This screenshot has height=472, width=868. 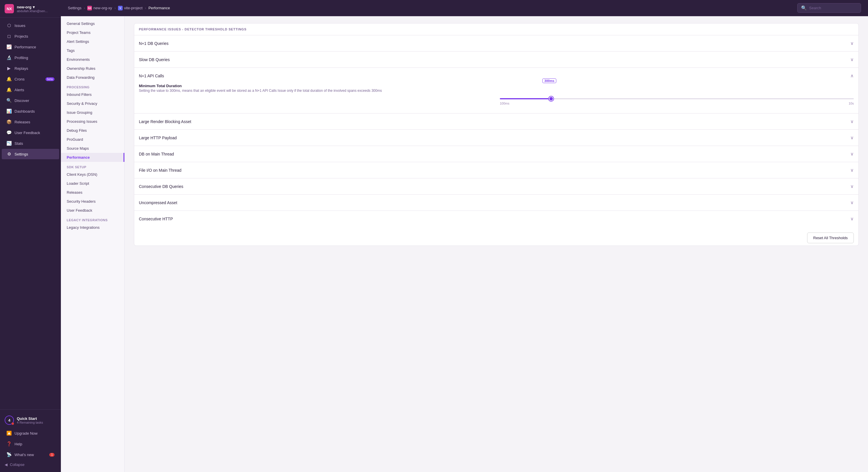 I want to click on slider-desc: Setting the value to 300ms, means that a…, so click(x=316, y=91).